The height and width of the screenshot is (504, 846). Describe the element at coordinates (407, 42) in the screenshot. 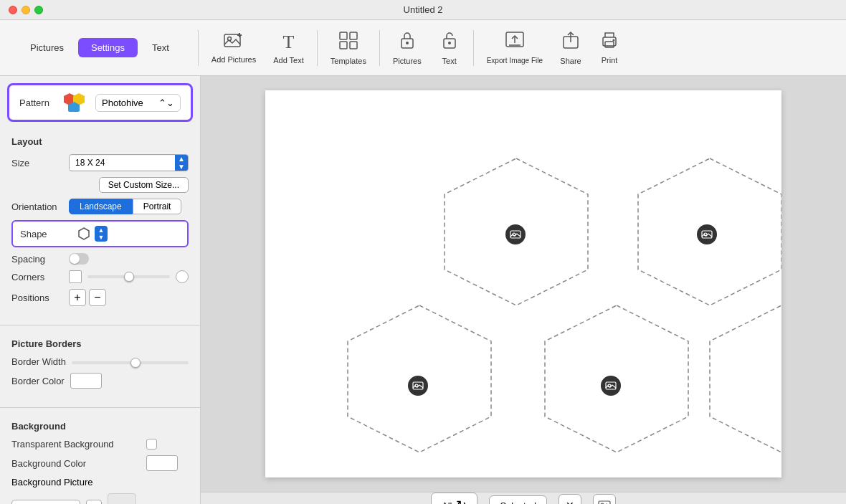

I see `pictures-lock-icon` at that location.